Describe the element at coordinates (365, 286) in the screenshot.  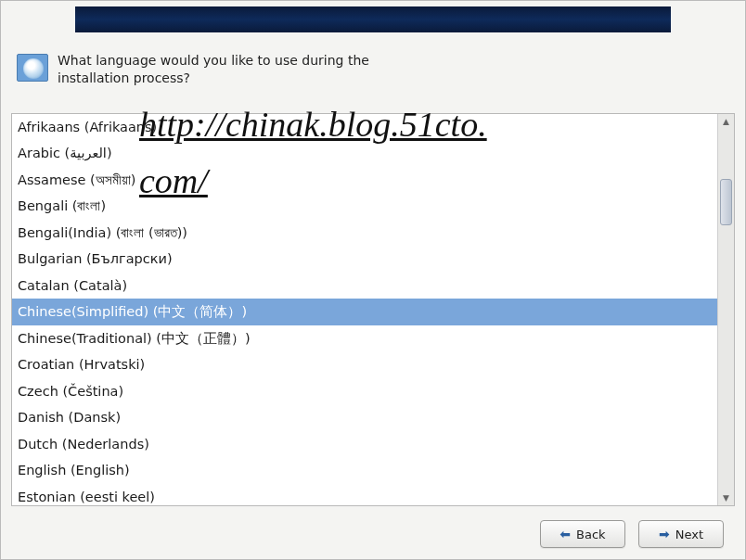
I see `list-item: Catalan (Català)` at that location.